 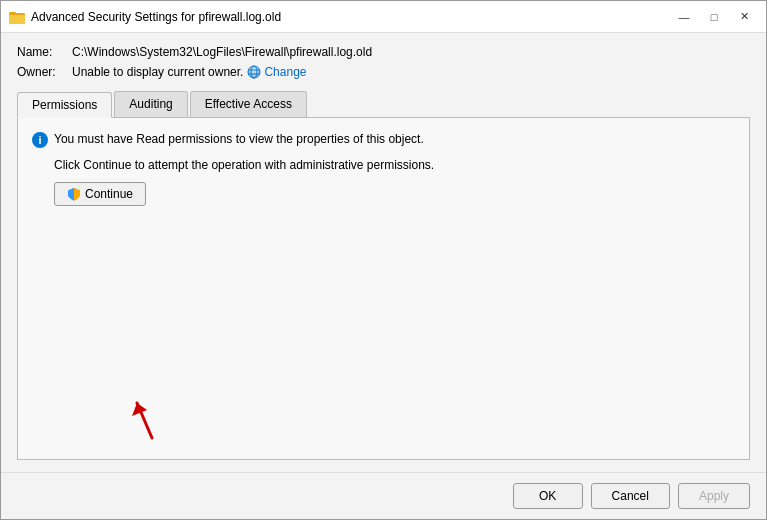 I want to click on ok-button: OK, so click(x=548, y=496).